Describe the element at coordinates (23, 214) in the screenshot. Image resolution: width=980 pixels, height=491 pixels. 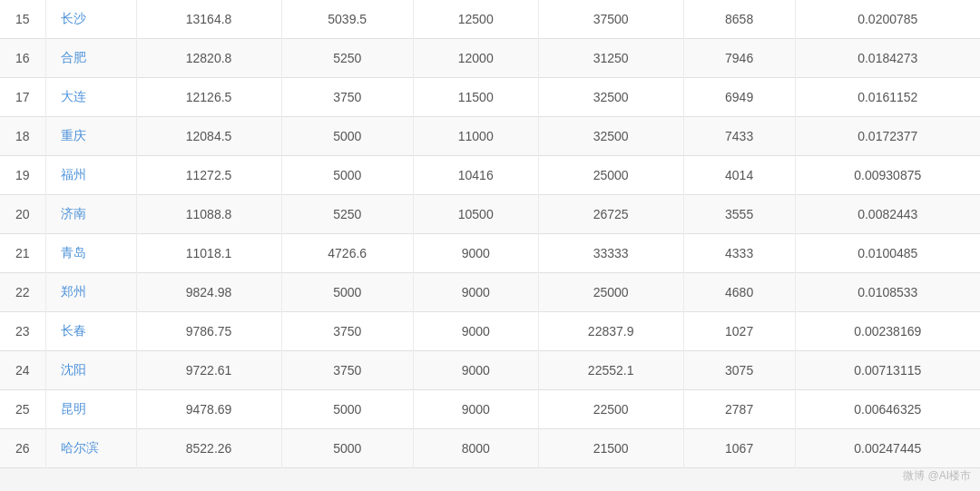
I see `rank-cell: 20` at that location.